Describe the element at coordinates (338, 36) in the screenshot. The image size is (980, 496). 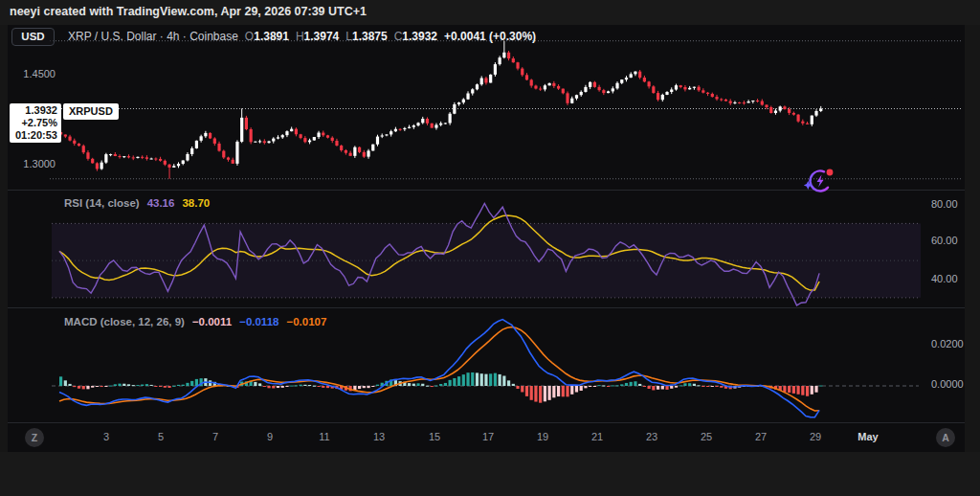
I see `ohlc-values: O1.3891H1.3974L1.3875C1.3932` at that location.